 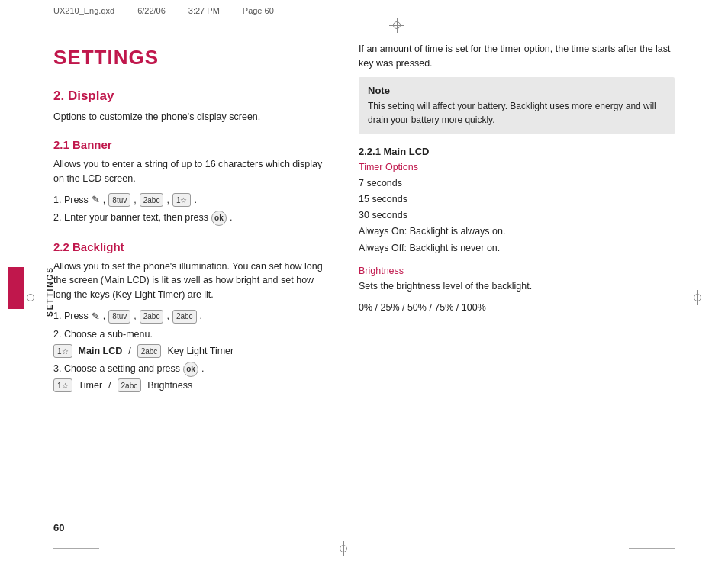 What do you see at coordinates (96, 317) in the screenshot?
I see `pencil-key-2: ✎` at bounding box center [96, 317].